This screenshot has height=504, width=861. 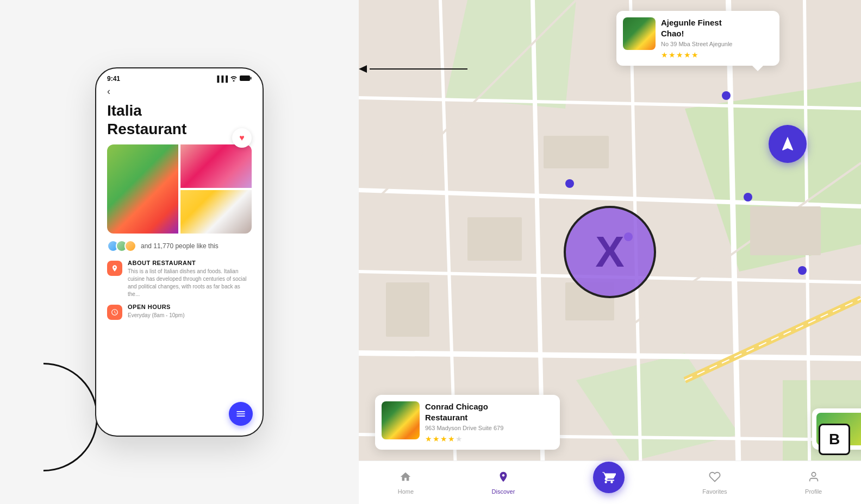 I want to click on hours-section: OPEN HOURS Everyday (8am - 10pm), so click(x=179, y=312).